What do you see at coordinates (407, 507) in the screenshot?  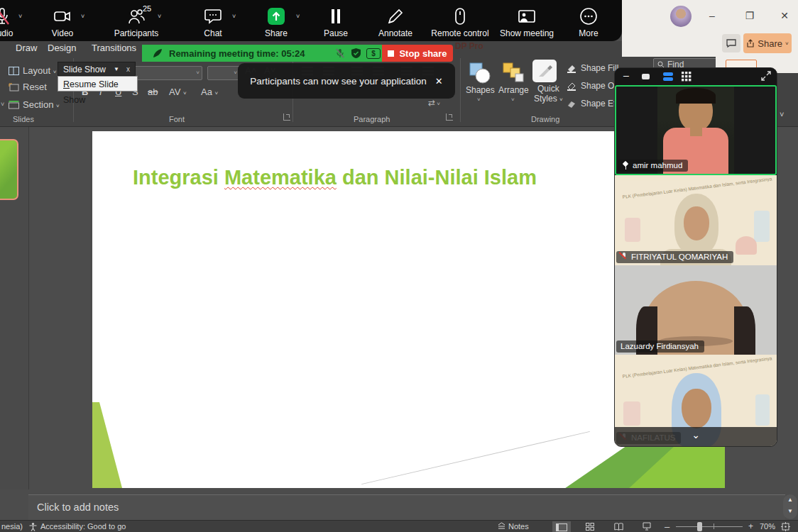 I see `notes-pane: Click to add notes` at bounding box center [407, 507].